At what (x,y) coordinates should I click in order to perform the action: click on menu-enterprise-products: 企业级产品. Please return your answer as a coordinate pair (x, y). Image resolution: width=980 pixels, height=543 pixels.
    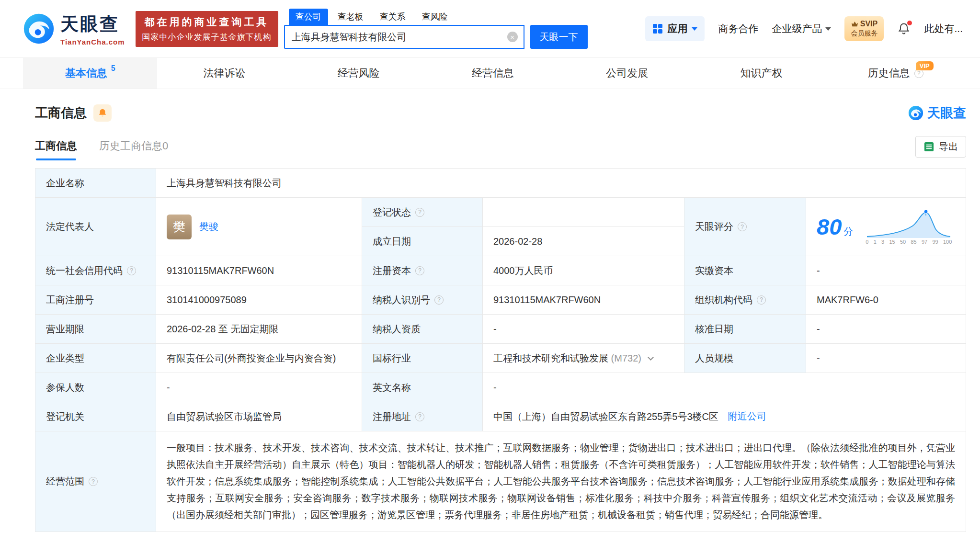
    Looking at the image, I should click on (801, 29).